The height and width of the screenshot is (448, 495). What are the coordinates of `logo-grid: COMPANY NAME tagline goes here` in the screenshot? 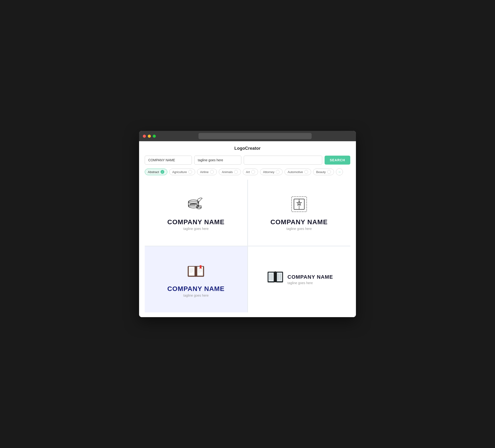 It's located at (248, 246).